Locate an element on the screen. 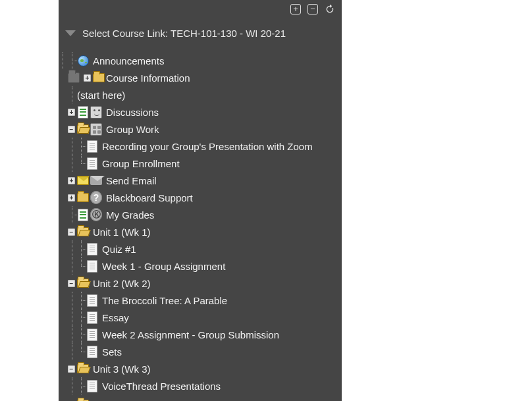 This screenshot has width=532, height=401. collapse-all-button: − is located at coordinates (313, 9).